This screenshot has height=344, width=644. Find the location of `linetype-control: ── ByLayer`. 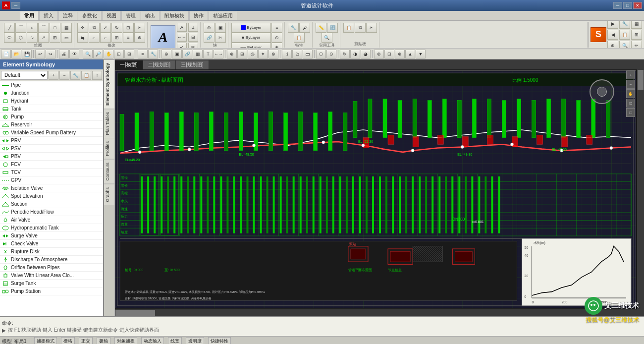

linetype-control: ── ByLayer is located at coordinates (251, 46).